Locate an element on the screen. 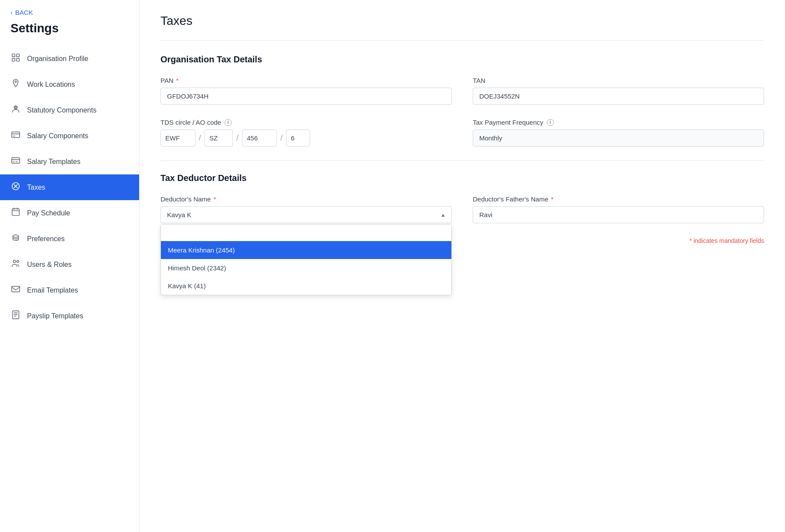 The width and height of the screenshot is (785, 532). deductor-dropdown-popup: Meera Krishnan (2454) Himesh Deol (2342)… is located at coordinates (306, 260).